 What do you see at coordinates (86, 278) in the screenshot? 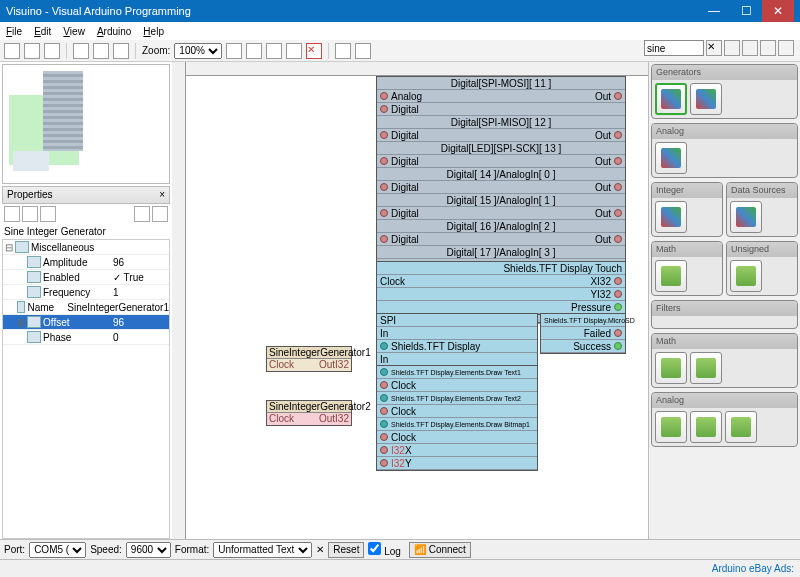
I see `property-row: Enabled✓ True` at bounding box center [86, 278].